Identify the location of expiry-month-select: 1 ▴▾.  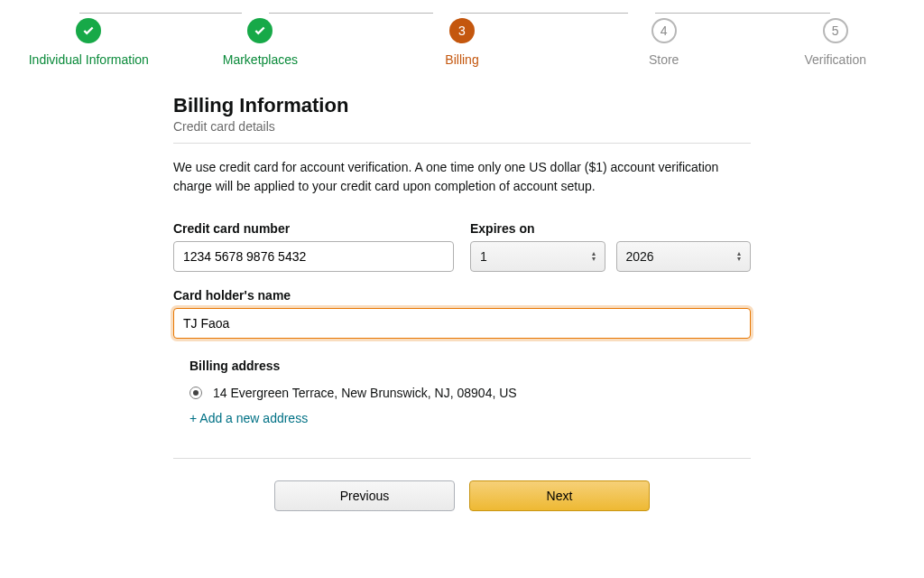
(538, 256).